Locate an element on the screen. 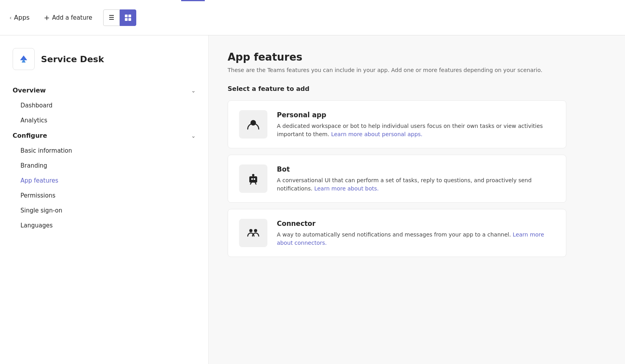 The image size is (625, 364). sidebar-item-basic-information: Basic information is located at coordinates (104, 151).